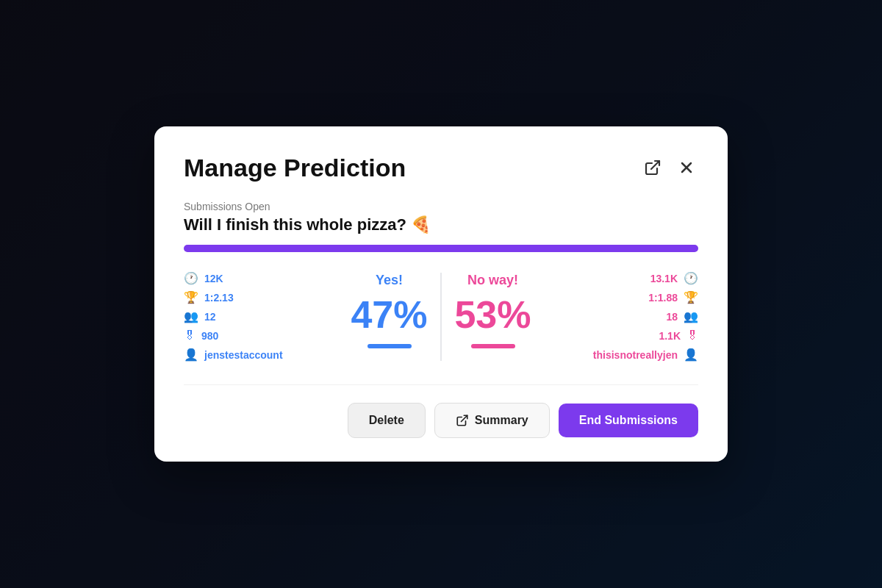 This screenshot has width=882, height=588. Describe the element at coordinates (621, 355) in the screenshot. I see `no-top-user-row: thisisnotreallyjen 👤` at that location.